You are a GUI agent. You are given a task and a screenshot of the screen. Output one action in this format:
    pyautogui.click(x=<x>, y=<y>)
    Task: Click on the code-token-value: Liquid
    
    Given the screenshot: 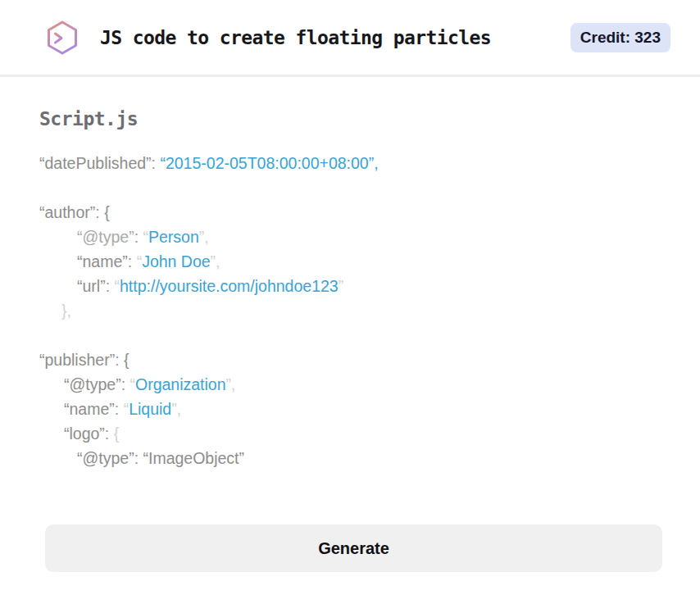 What is the action you would take?
    pyautogui.click(x=150, y=409)
    